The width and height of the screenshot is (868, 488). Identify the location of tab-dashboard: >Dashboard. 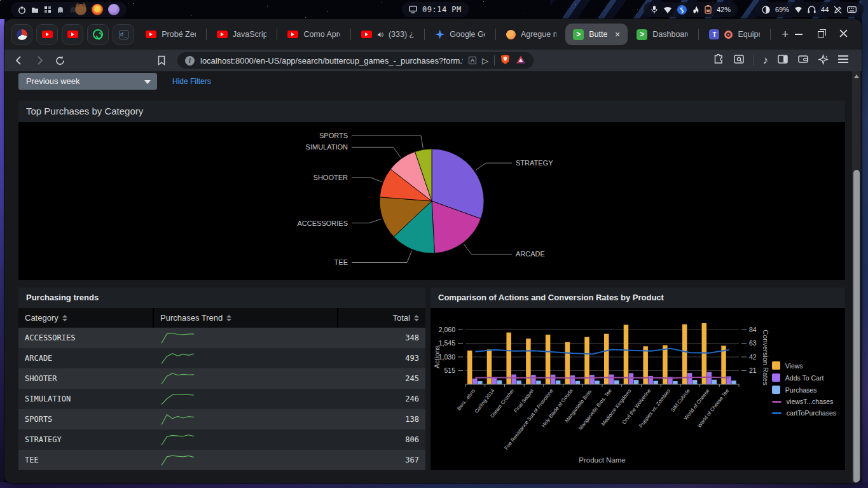
(663, 34).